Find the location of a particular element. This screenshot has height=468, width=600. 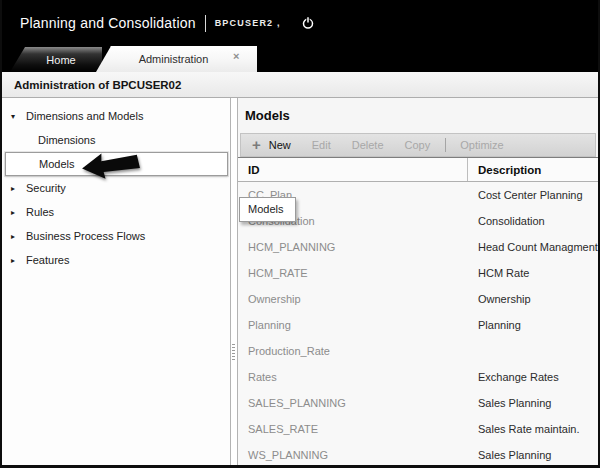

tree-item-label: Models is located at coordinates (56, 164).